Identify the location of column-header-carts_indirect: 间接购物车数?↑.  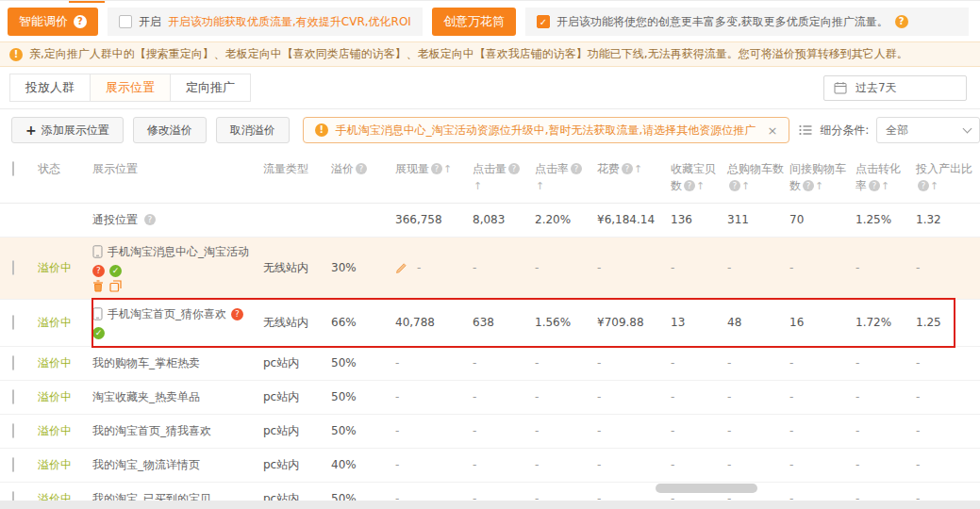
(822, 177).